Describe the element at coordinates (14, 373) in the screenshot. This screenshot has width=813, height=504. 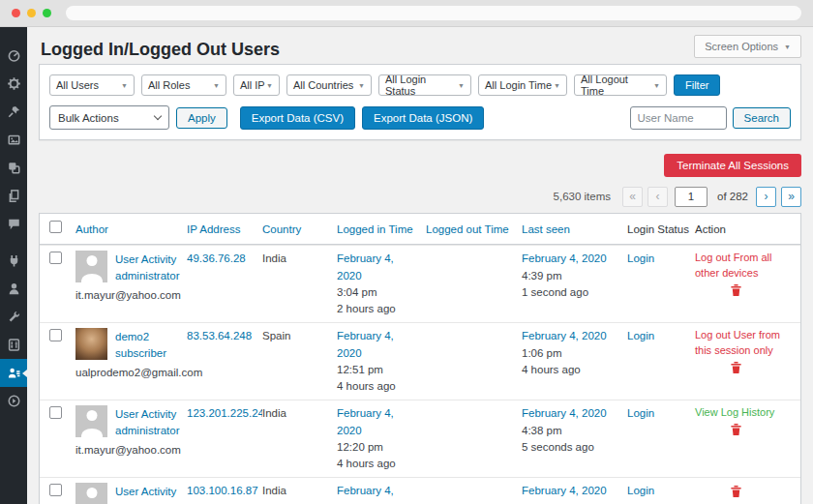
I see `sidebar-item-user-activity` at that location.